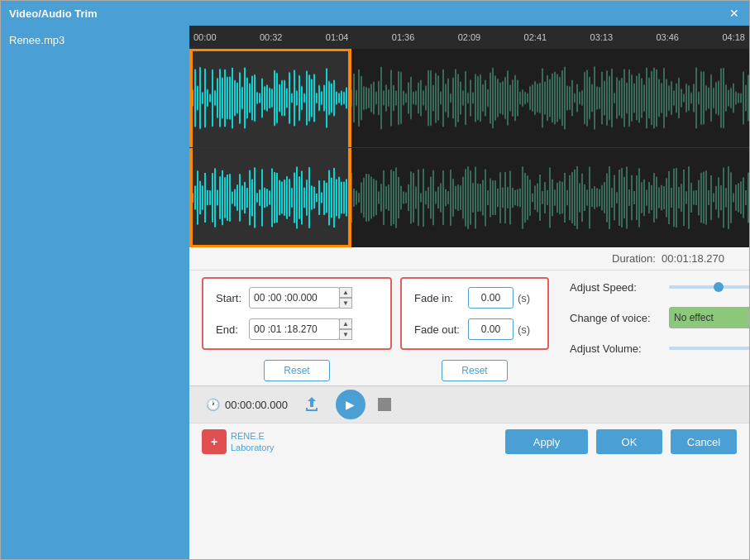 This screenshot has width=750, height=560. What do you see at coordinates (470, 37) in the screenshot?
I see `ruler-label-4: 02:09` at bounding box center [470, 37].